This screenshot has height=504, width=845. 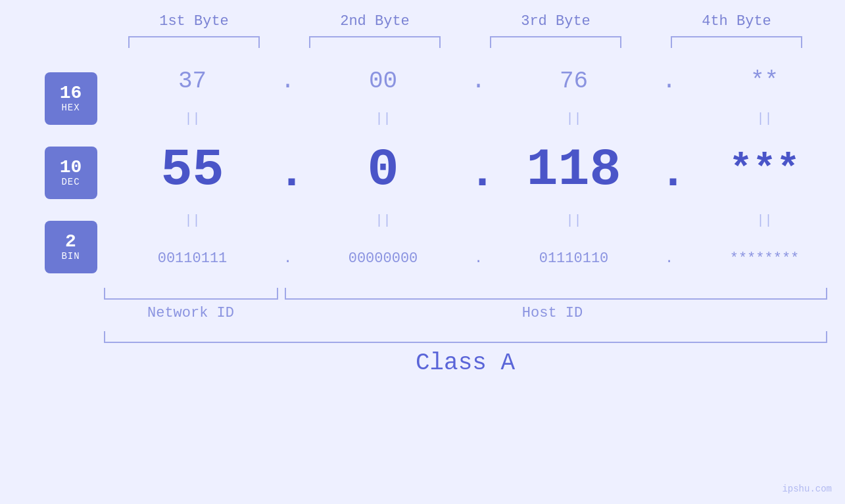 I want to click on equals-5: ||, so click(x=193, y=221).